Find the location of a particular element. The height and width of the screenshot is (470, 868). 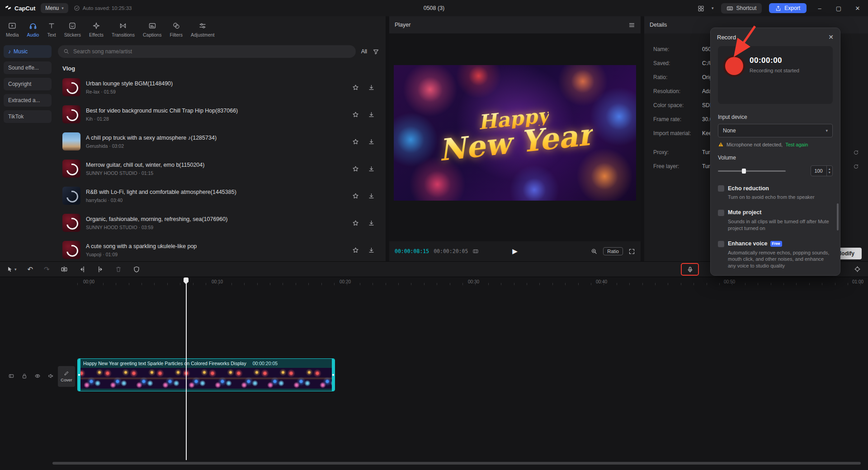

record-start-button is located at coordinates (734, 66).